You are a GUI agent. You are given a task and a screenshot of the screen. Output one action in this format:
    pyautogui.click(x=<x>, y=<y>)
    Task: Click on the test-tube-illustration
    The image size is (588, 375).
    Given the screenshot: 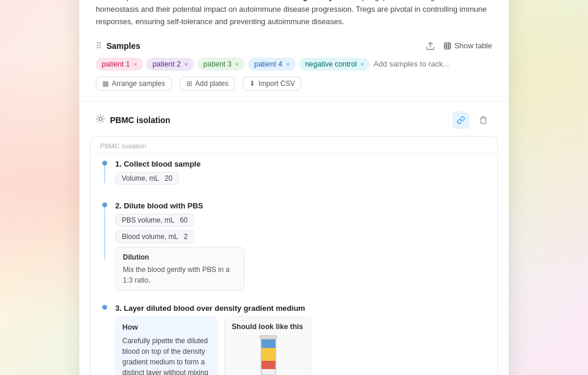 What is the action you would take?
    pyautogui.click(x=268, y=356)
    